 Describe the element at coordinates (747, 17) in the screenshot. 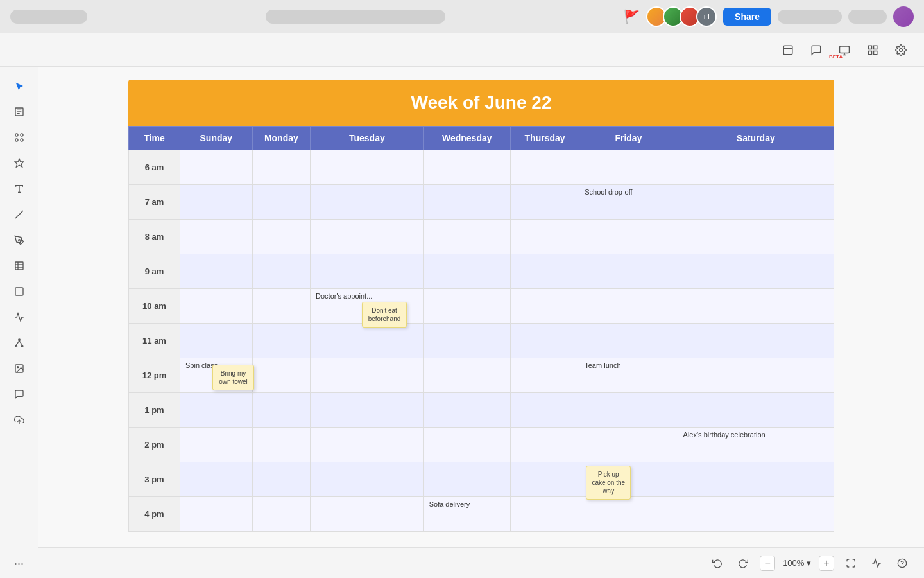

I see `share-button: Share` at that location.